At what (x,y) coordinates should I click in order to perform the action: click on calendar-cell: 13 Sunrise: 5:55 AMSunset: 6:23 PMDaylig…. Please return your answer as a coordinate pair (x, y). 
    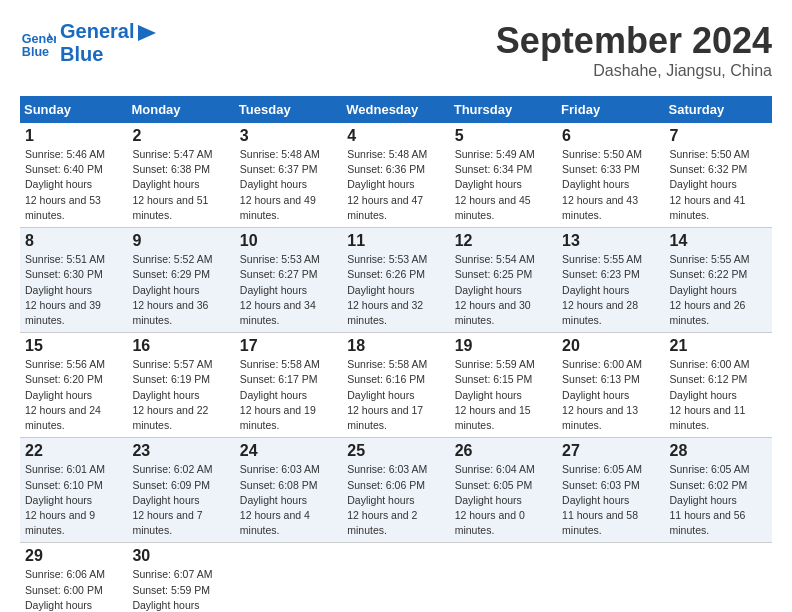
    Looking at the image, I should click on (610, 280).